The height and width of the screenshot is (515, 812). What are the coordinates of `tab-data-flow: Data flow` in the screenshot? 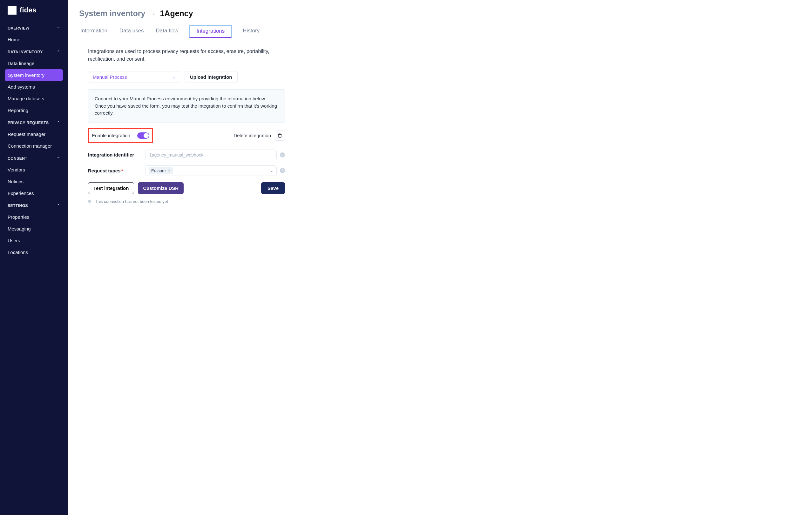 It's located at (167, 31).